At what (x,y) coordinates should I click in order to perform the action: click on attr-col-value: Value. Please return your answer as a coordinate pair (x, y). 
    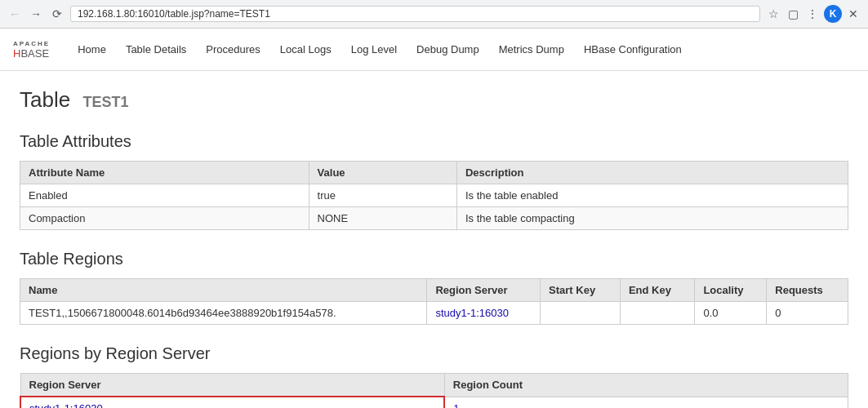
    Looking at the image, I should click on (382, 173).